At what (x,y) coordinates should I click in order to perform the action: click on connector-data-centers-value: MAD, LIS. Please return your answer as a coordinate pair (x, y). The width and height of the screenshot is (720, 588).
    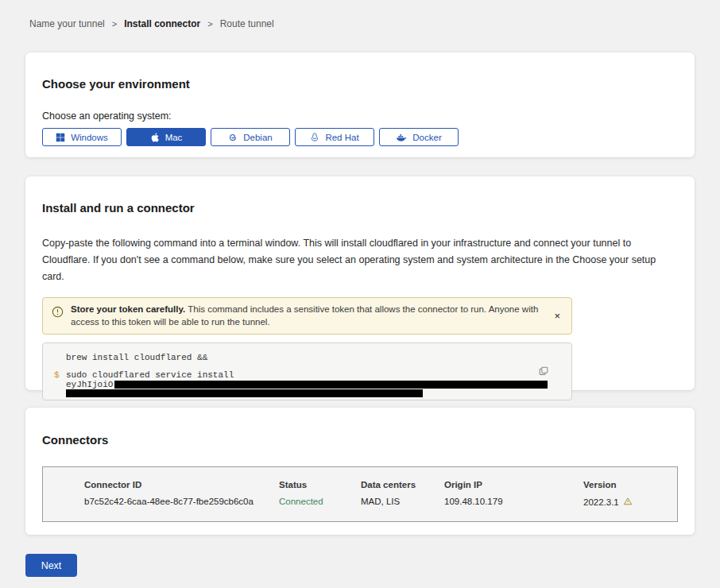
    Looking at the image, I should click on (402, 502).